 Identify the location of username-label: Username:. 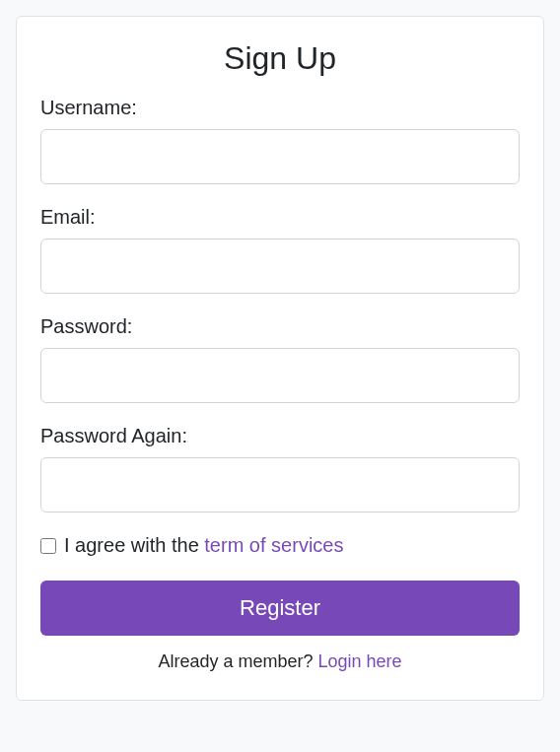
(280, 108).